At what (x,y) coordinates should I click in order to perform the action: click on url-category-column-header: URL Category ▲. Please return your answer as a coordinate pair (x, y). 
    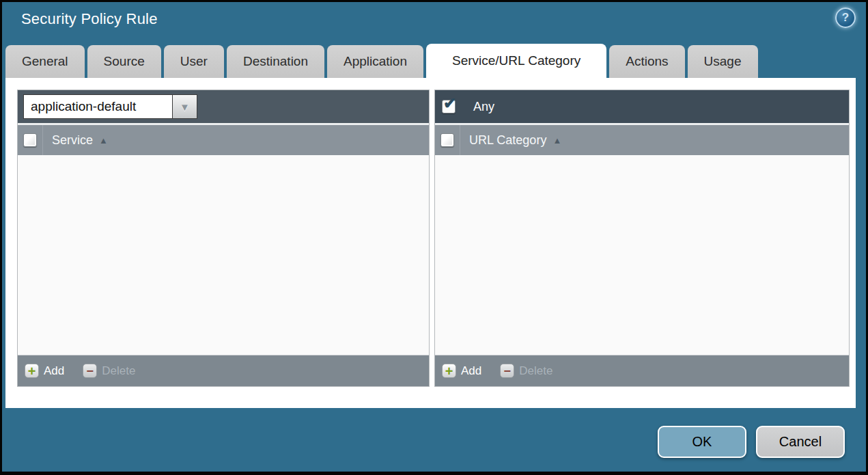
    Looking at the image, I should click on (515, 141).